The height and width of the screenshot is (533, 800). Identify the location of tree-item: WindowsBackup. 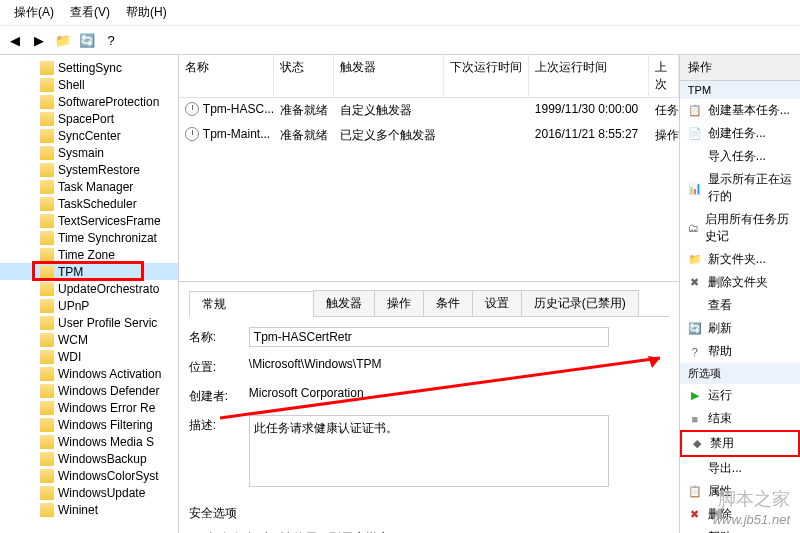
(89, 458).